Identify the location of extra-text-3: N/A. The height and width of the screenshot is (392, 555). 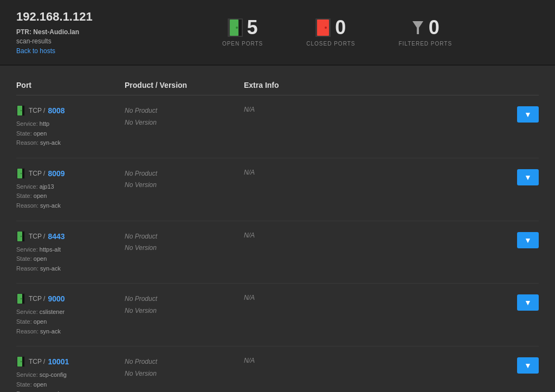
(249, 298).